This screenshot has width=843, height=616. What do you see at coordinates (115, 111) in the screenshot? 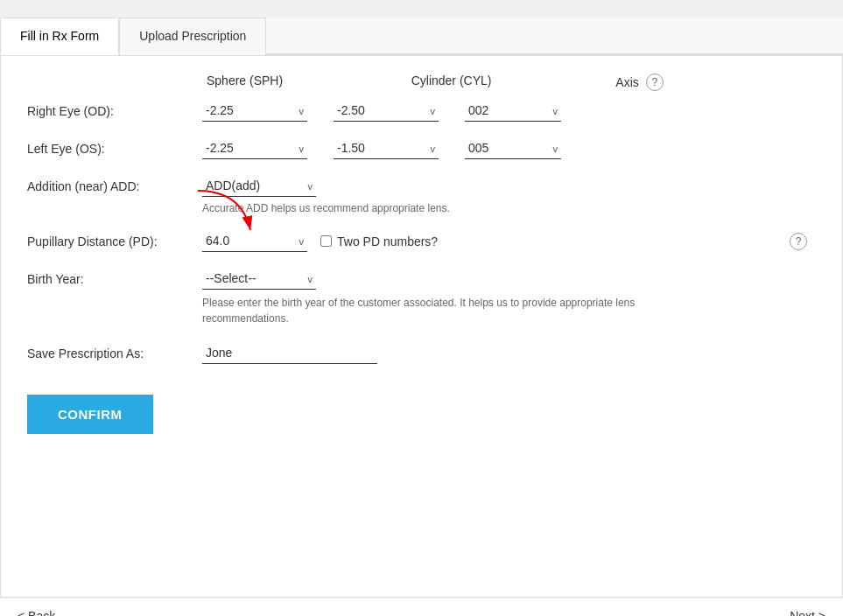
I see `right-eye-label: Right Eye (OD):` at bounding box center [115, 111].